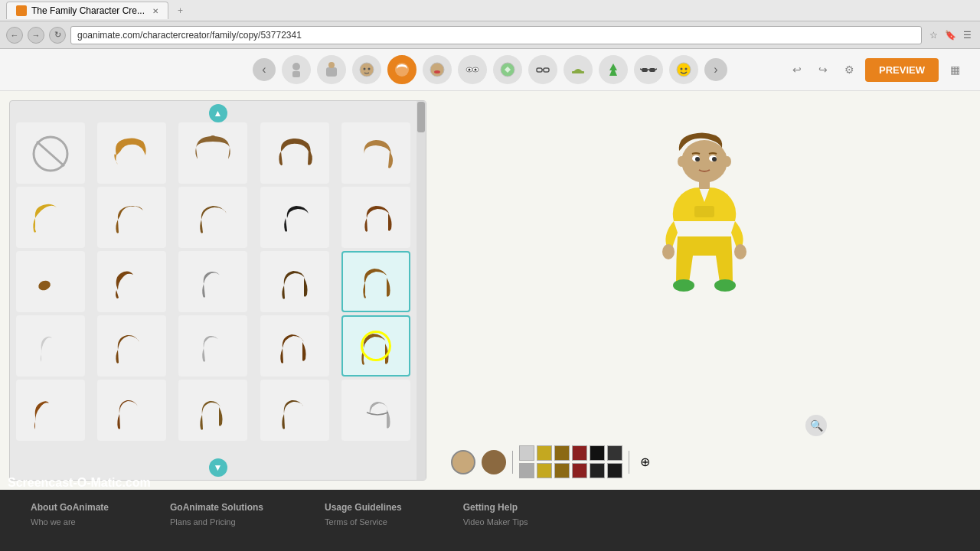 The width and height of the screenshot is (980, 551). I want to click on color-swatch-red, so click(580, 453).